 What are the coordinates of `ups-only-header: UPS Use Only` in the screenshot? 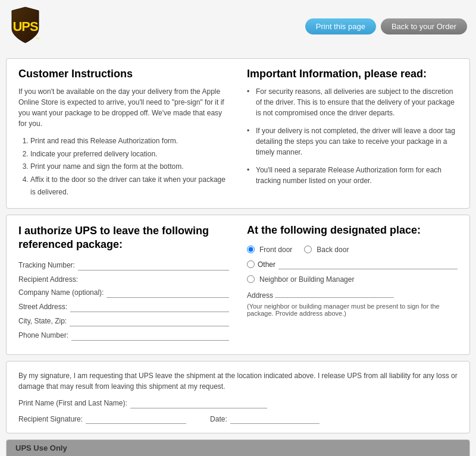 It's located at (238, 448).